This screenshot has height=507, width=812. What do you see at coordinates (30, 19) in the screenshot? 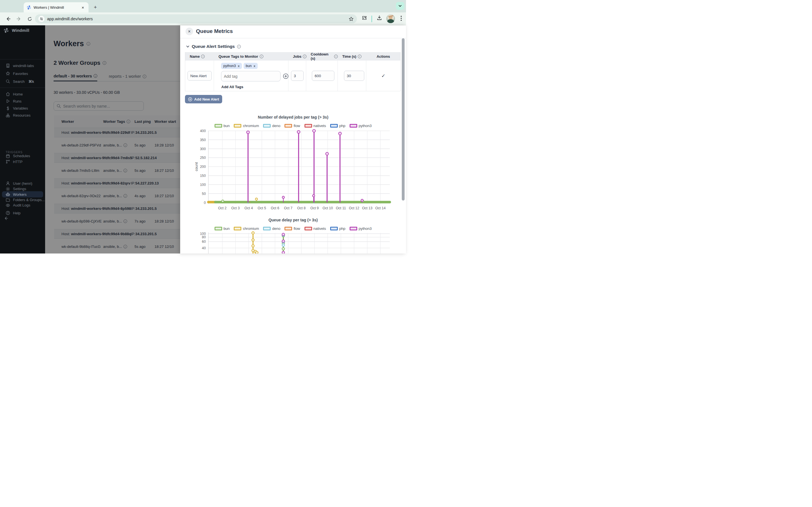
I see `reload-button` at bounding box center [30, 19].